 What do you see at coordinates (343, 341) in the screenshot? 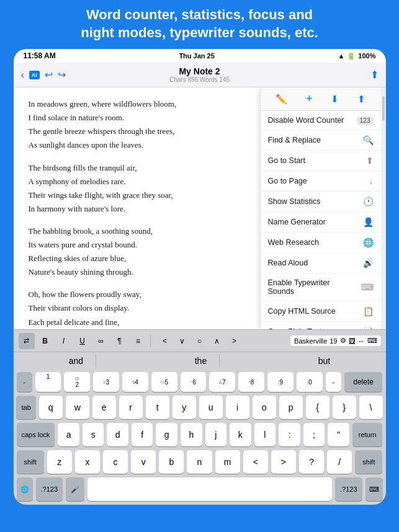
I see `font-settings-icon: ⚙` at bounding box center [343, 341].